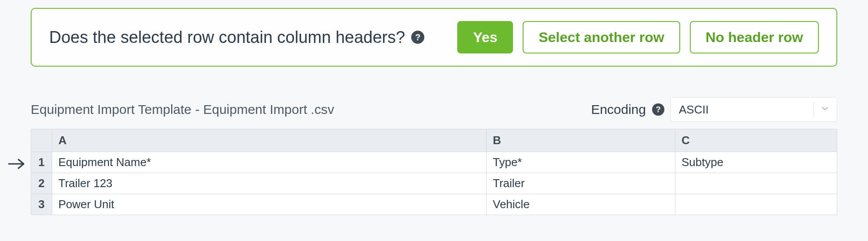 This screenshot has width=868, height=241. Describe the element at coordinates (237, 38) in the screenshot. I see `prompt-left: Does the selected row contain column hea…` at that location.